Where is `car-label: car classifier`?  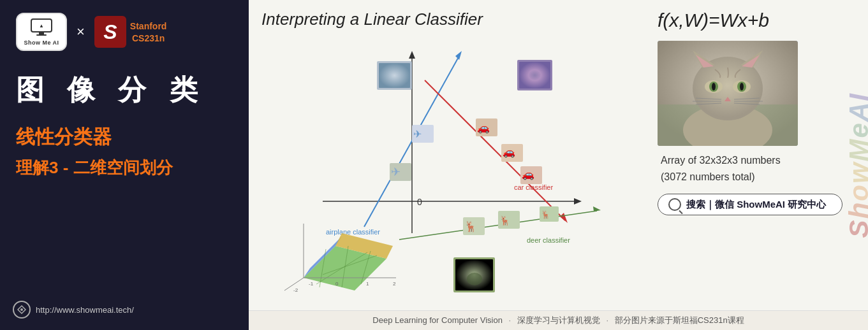
car-label: car classifier is located at coordinates (533, 187).